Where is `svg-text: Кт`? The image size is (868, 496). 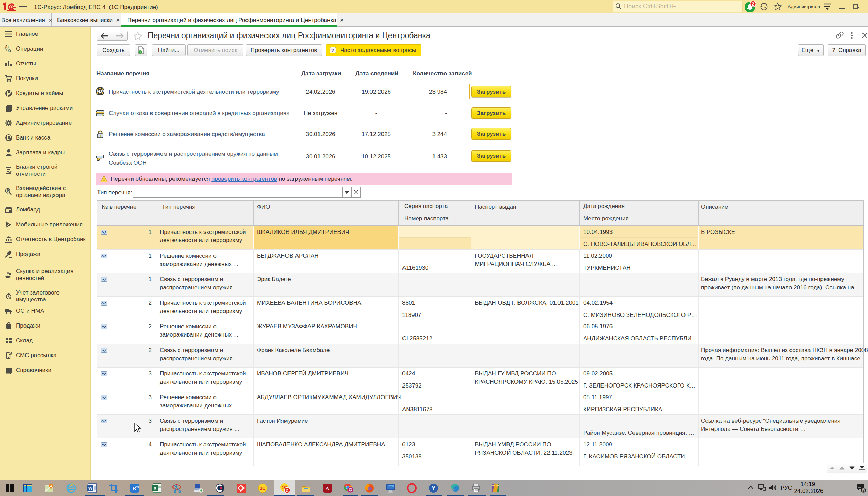
svg-text: Кт is located at coordinates (10, 51).